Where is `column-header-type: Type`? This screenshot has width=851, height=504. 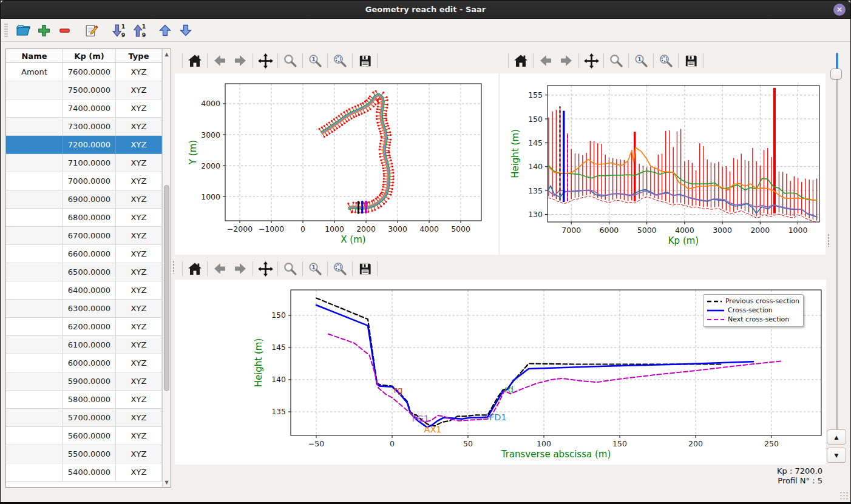
column-header-type: Type is located at coordinates (139, 56).